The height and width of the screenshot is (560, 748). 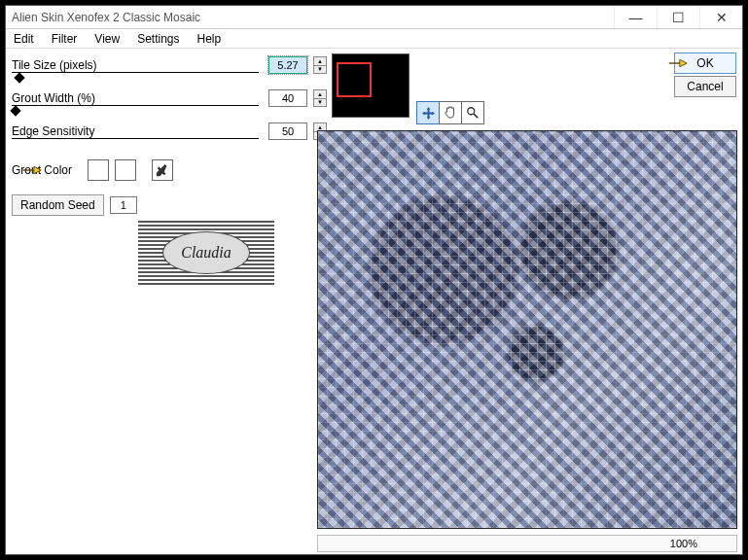 I want to click on tile-size-input, so click(x=288, y=65).